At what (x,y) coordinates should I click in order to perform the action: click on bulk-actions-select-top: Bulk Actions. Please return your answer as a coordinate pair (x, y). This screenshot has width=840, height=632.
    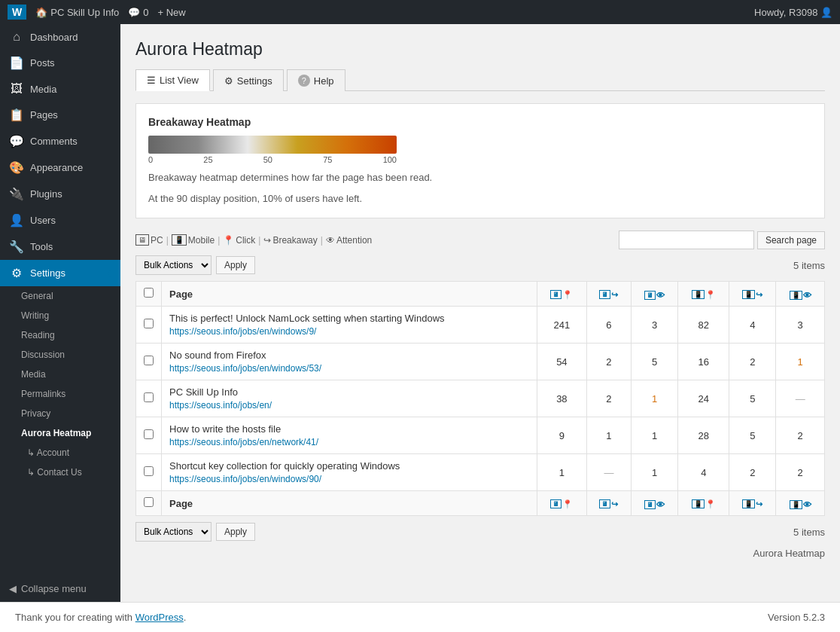
    Looking at the image, I should click on (173, 265).